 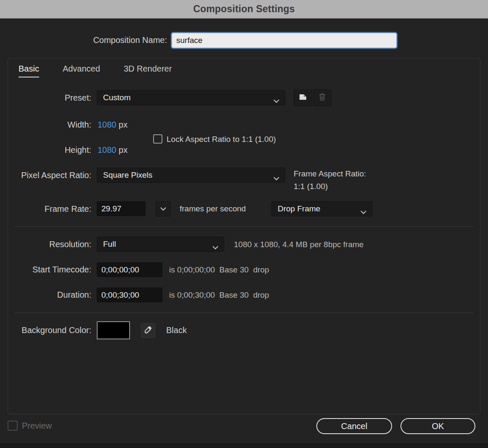 What do you see at coordinates (113, 125) in the screenshot?
I see `width-value-row: 1080 px` at bounding box center [113, 125].